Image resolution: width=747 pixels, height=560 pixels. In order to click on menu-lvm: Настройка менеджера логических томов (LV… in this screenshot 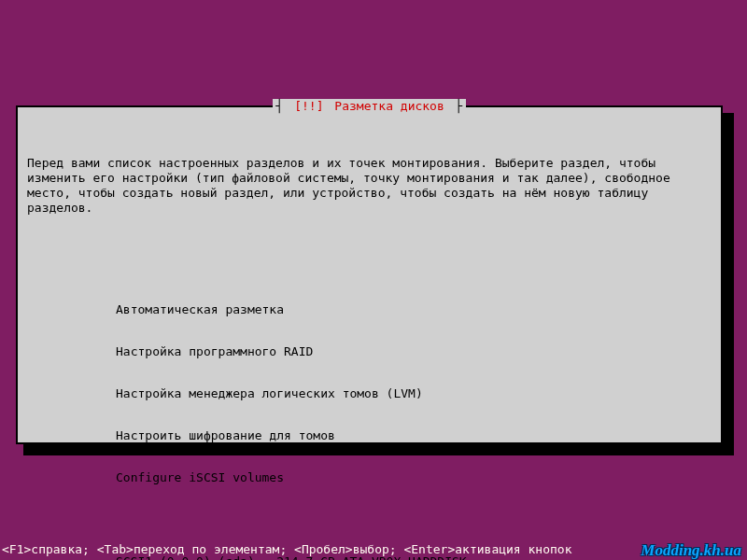, I will do `click(414, 394)`.